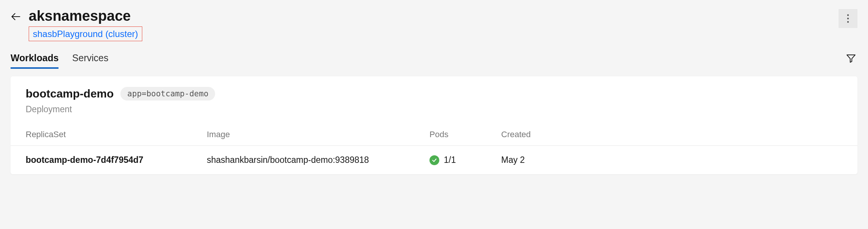 The height and width of the screenshot is (229, 868). Describe the element at coordinates (848, 19) in the screenshot. I see `more-menu-button` at that location.